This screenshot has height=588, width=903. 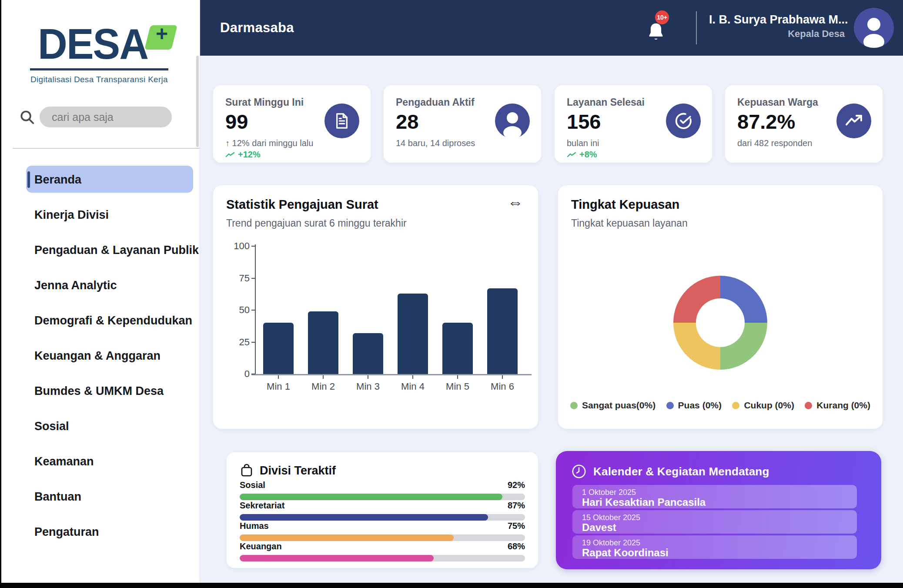 What do you see at coordinates (435, 103) in the screenshot?
I see `stat-label: Pengaduan Aktif` at bounding box center [435, 103].